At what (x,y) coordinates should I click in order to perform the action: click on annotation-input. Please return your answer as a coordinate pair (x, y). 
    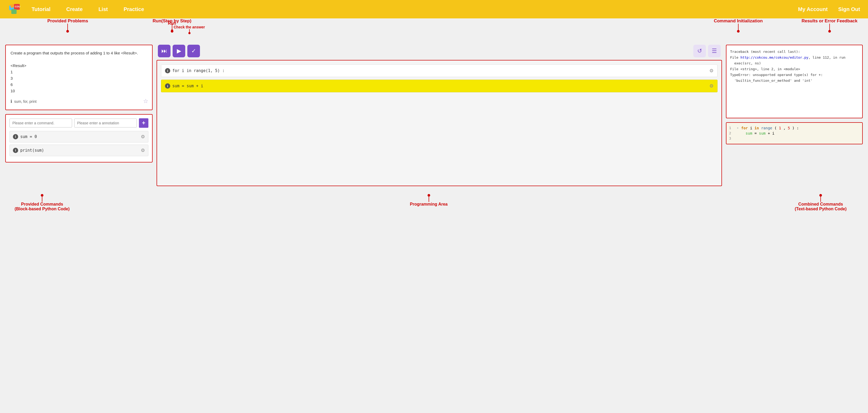
    Looking at the image, I should click on (105, 123).